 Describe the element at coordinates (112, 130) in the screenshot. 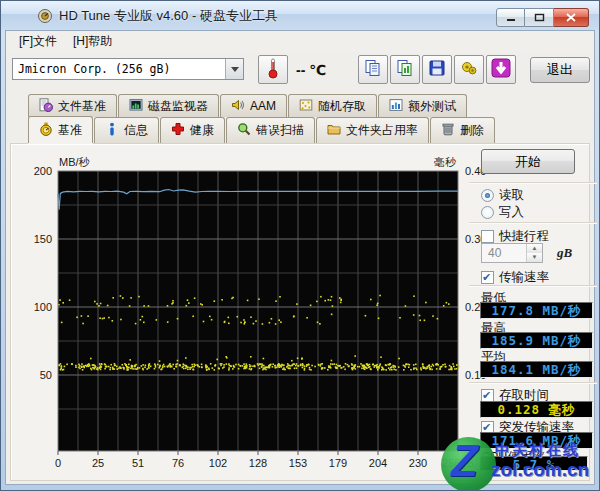

I see `info-icon` at that location.